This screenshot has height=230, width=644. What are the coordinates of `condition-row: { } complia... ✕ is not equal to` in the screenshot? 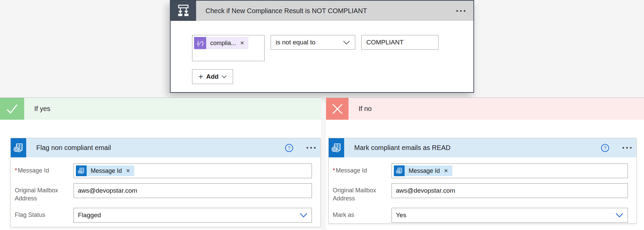 It's located at (333, 48).